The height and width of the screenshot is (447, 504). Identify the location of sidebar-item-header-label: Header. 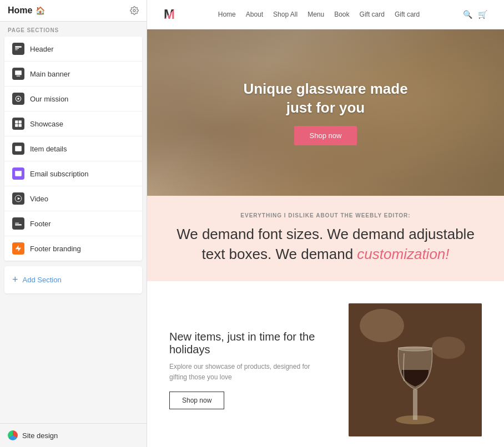
(42, 49).